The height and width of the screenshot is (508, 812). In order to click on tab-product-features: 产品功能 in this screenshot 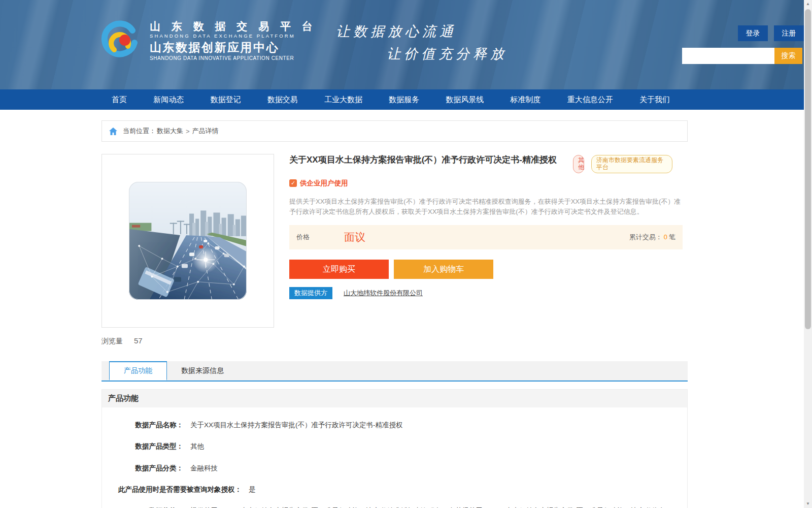, I will do `click(138, 371)`.